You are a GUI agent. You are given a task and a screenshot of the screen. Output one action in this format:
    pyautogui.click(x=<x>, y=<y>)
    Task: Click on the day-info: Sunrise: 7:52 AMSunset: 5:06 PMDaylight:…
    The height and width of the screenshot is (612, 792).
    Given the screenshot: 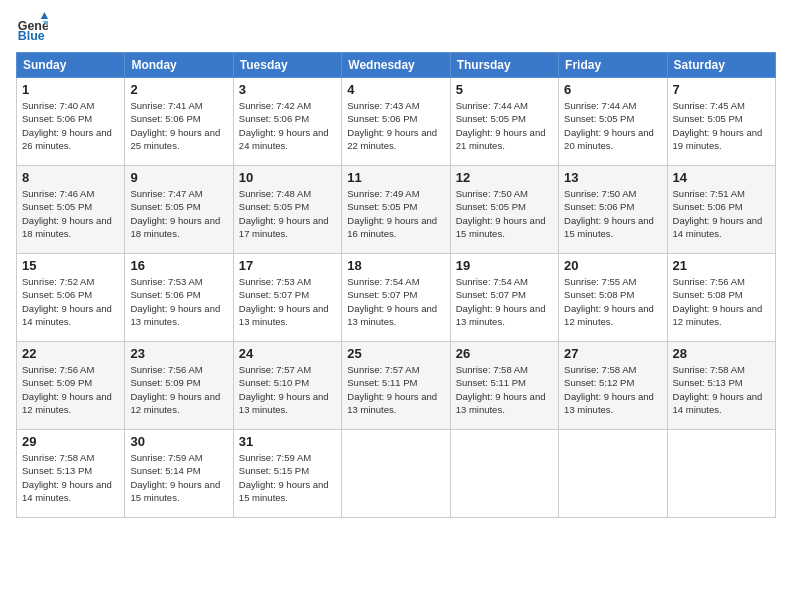 What is the action you would take?
    pyautogui.click(x=70, y=302)
    